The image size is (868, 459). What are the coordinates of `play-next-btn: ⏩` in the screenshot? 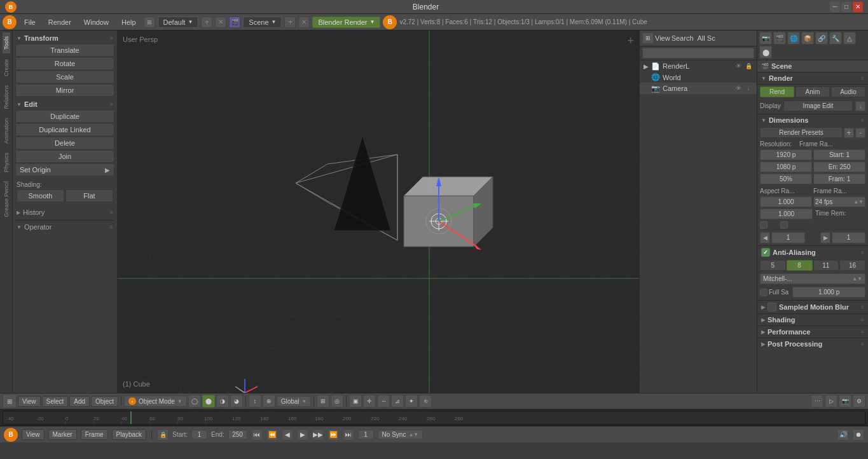 It's located at (333, 435).